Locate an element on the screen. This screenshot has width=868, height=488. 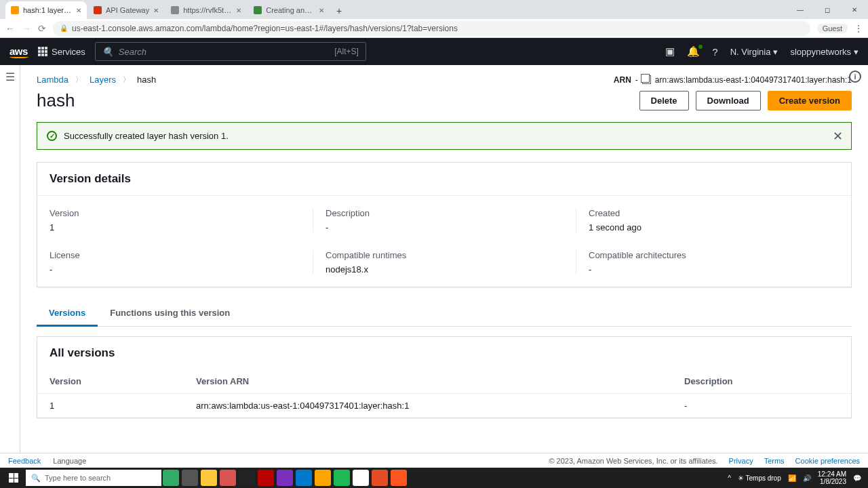
cell-version: 1 is located at coordinates (111, 406).